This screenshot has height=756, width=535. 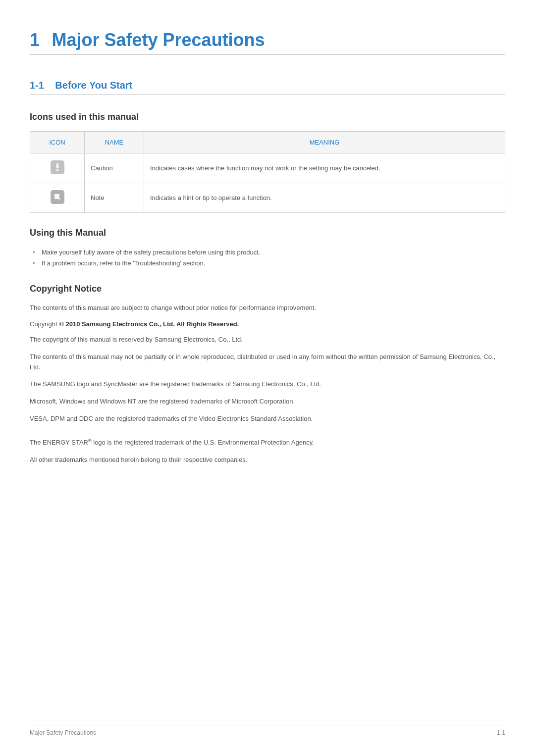 What do you see at coordinates (268, 252) in the screenshot?
I see `list-item: Make yourself fully aware of the safety …` at bounding box center [268, 252].